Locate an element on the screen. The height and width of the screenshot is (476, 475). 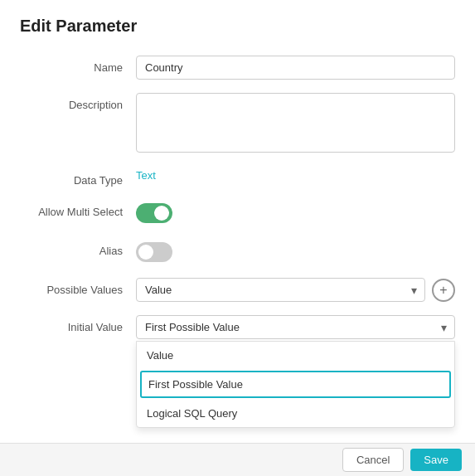
initial-value-row: Initial Value Value First Possible Value… is located at coordinates (237, 327).